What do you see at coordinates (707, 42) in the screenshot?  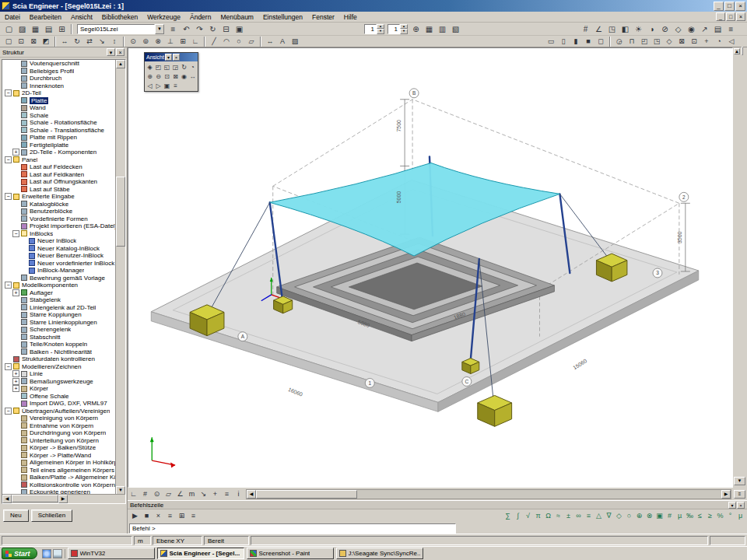 I see `pan-icon: +` at bounding box center [707, 42].